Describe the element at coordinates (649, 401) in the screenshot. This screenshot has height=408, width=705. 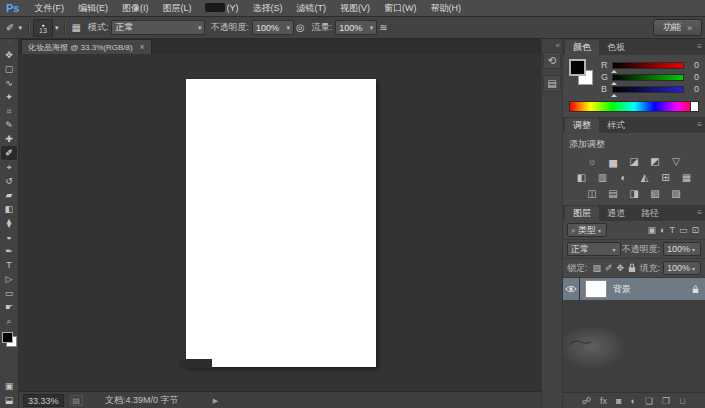
I see `new-group-icon: ❏` at that location.